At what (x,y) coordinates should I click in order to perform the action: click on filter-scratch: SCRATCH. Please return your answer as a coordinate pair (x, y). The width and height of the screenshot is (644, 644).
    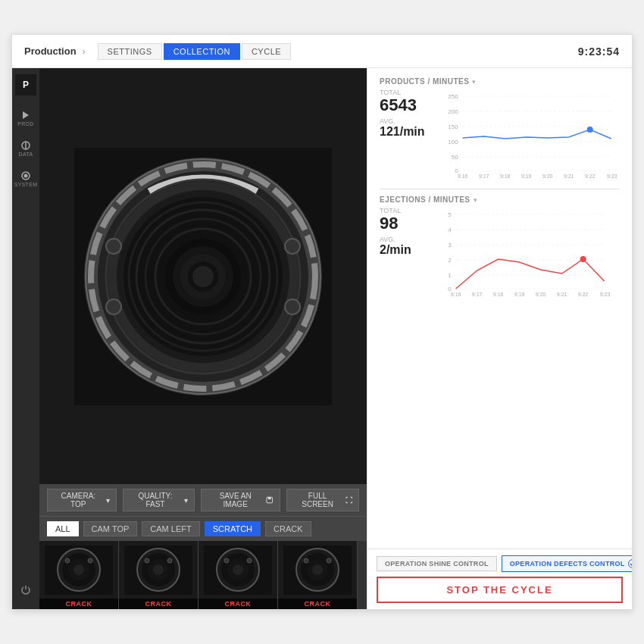
    Looking at the image, I should click on (233, 529).